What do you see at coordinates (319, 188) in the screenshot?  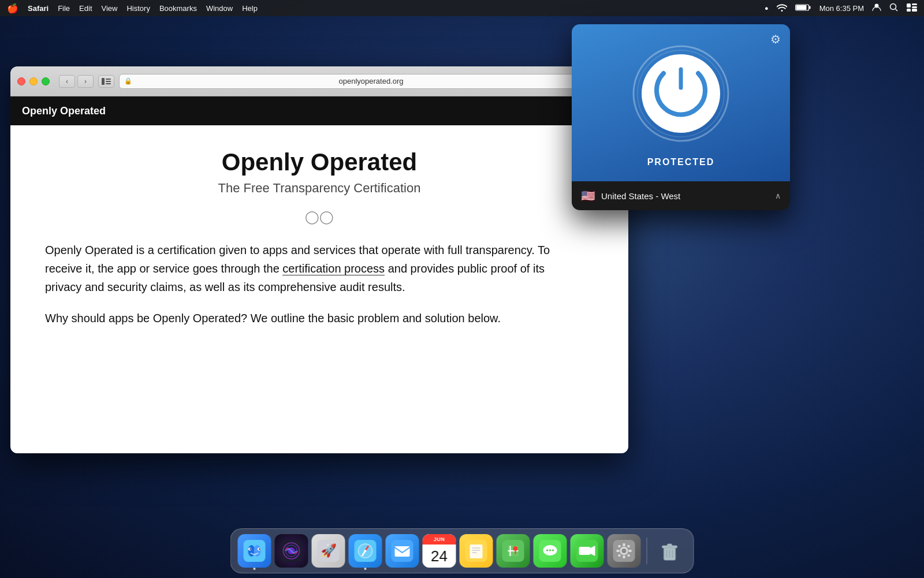 I see `page-subtitle: The Free Transparency Certification` at bounding box center [319, 188].